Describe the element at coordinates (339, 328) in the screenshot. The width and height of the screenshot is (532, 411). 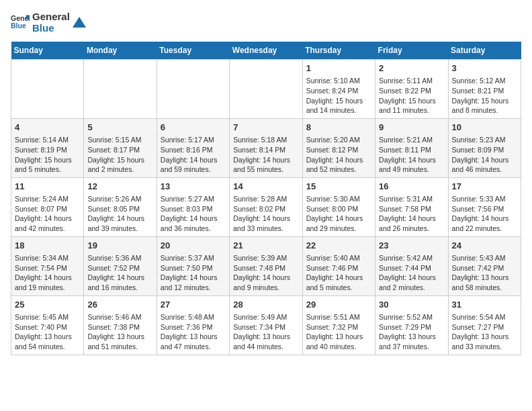
I see `day-info: Sunset: 7:32 PM` at that location.